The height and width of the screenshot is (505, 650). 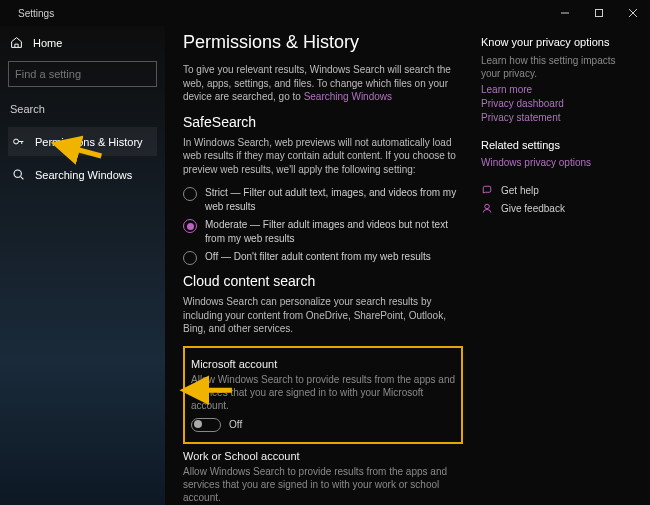 I want to click on ms-account-label: Microsoft account, so click(x=323, y=364).